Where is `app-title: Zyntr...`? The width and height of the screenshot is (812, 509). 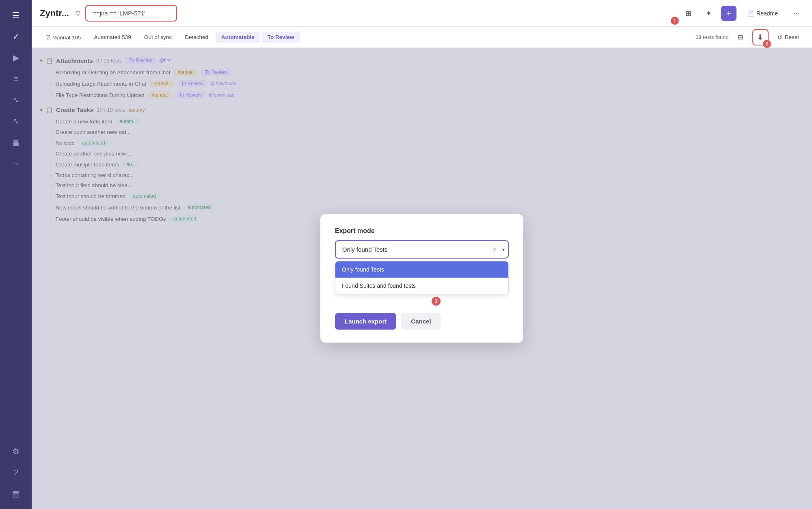 app-title: Zyntr... is located at coordinates (54, 13).